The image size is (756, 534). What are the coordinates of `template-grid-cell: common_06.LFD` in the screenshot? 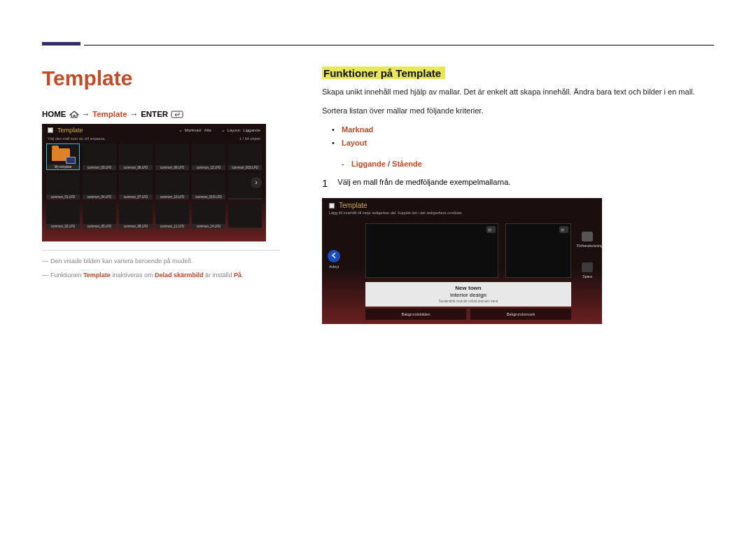 It's located at (136, 157).